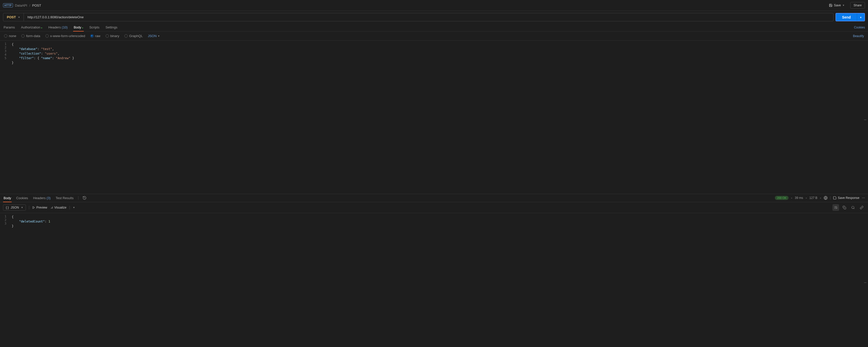  Describe the element at coordinates (813, 198) in the screenshot. I see `response-size: 127 B` at that location.